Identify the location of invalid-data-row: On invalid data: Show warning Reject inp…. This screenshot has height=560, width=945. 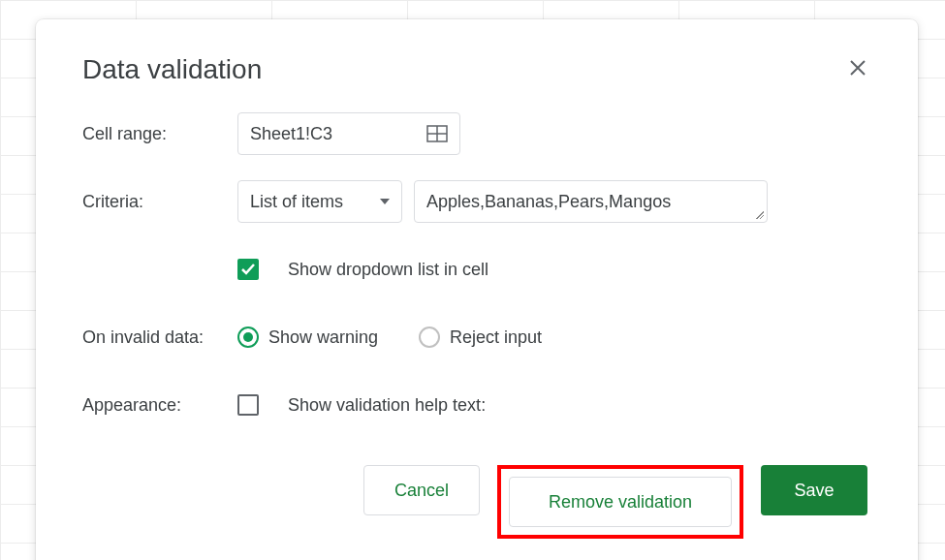
(477, 337).